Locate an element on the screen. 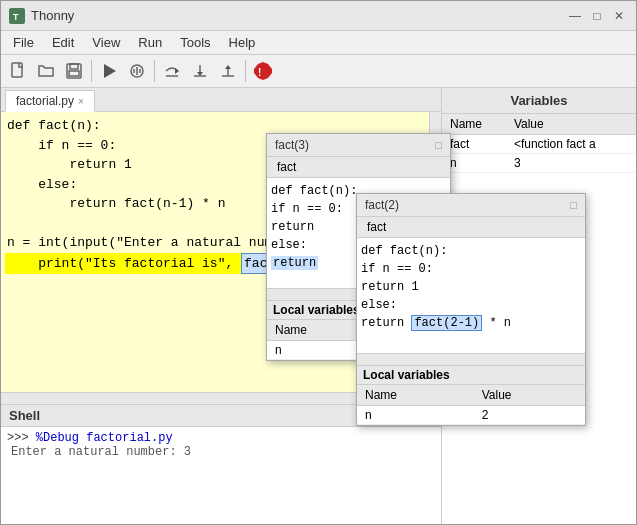 The image size is (637, 525). debug-fact2-var-n: n is located at coordinates (416, 416).